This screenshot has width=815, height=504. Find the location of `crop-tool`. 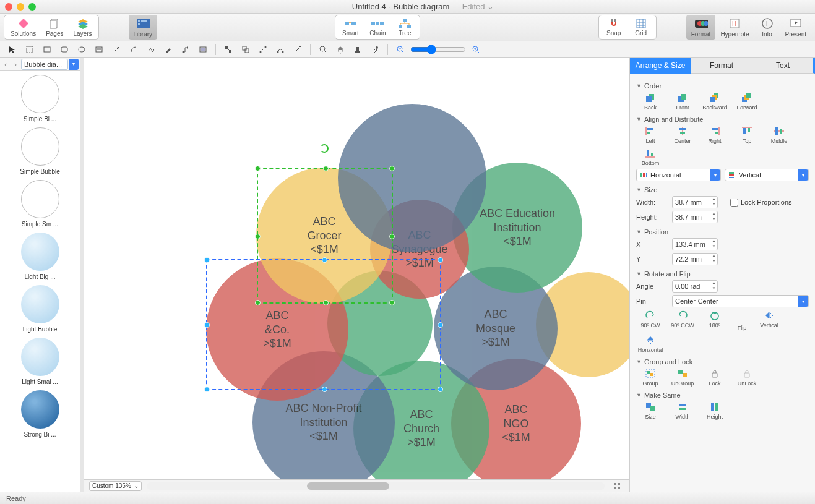

crop-tool is located at coordinates (203, 49).